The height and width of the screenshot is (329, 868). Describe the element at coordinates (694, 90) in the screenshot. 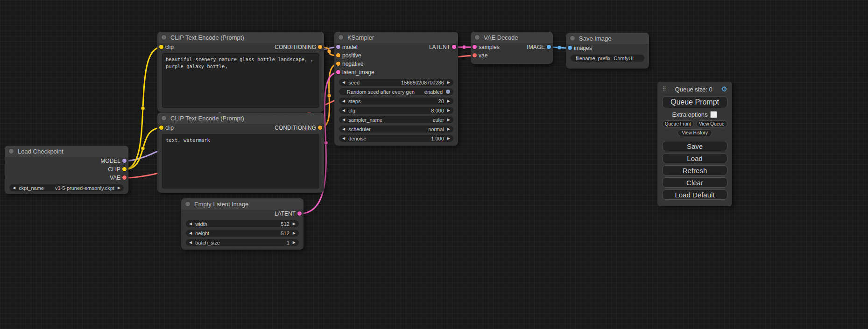

I see `queue-size-label: Queue size: 0` at that location.